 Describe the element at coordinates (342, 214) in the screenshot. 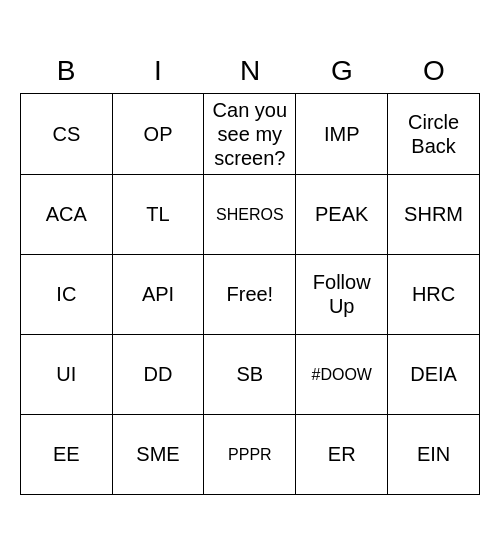

I see `cell-r1-c3: PEAK` at that location.